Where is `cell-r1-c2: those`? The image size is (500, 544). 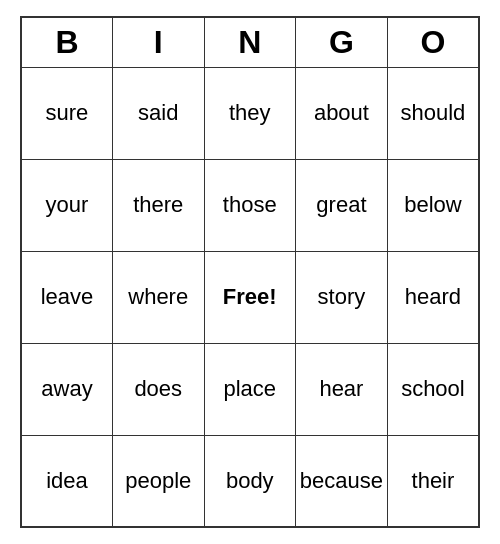
cell-r1-c2: those is located at coordinates (250, 205).